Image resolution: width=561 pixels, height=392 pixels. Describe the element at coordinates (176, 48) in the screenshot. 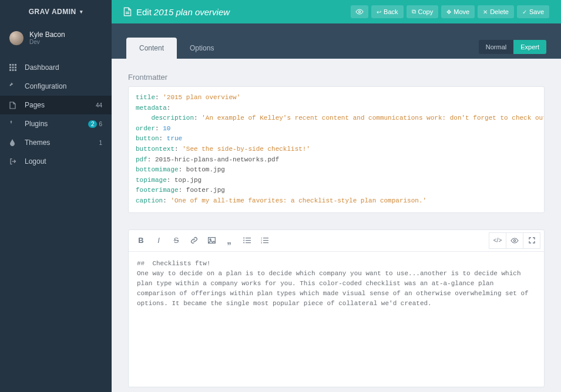

I see `tabs: Content Options` at that location.